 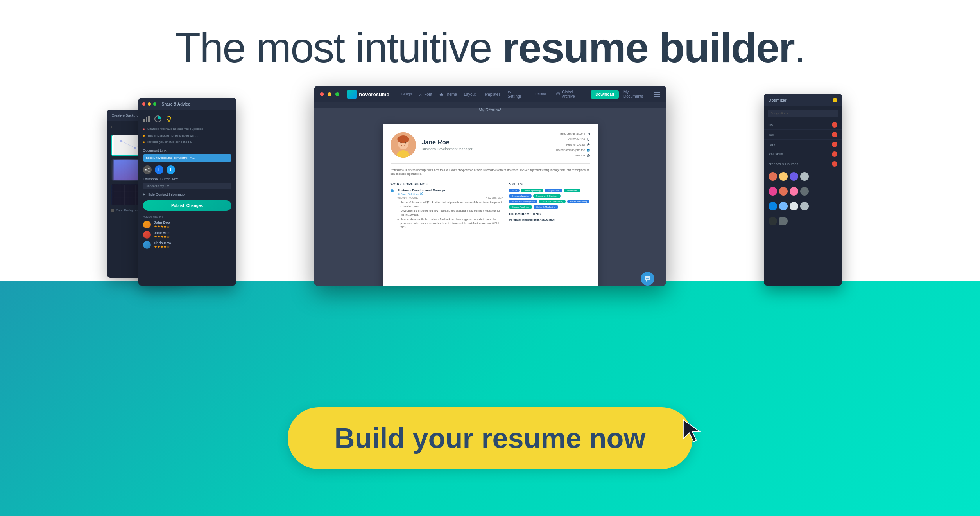 What do you see at coordinates (147, 170) in the screenshot?
I see `share-icon-link` at bounding box center [147, 170].